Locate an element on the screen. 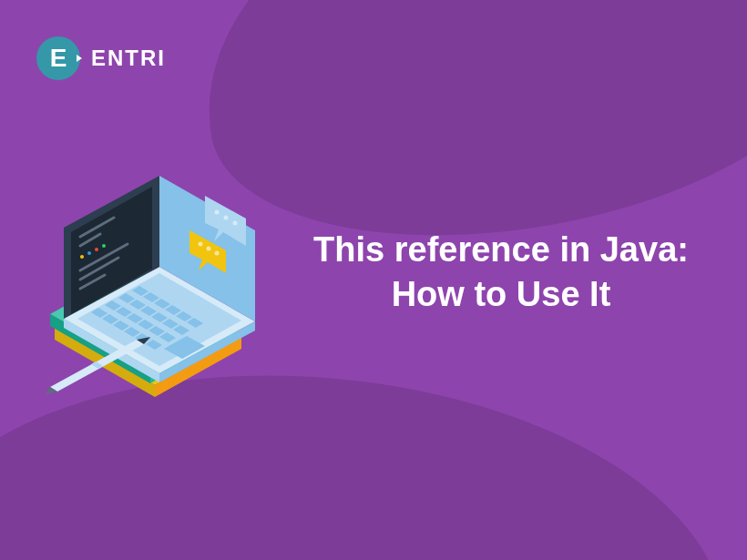 This screenshot has width=747, height=560. title-line-1: This reference in Java: is located at coordinates (501, 249).